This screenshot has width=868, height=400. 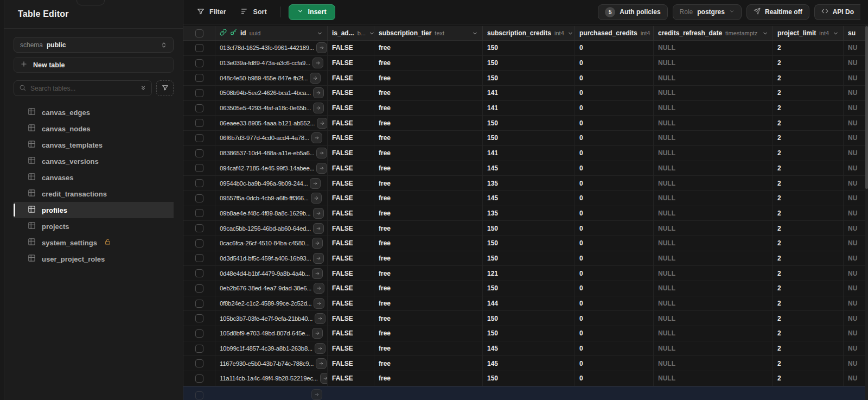 I want to click on sidebar-item-canvas_edges: canvas_edges, so click(x=93, y=112).